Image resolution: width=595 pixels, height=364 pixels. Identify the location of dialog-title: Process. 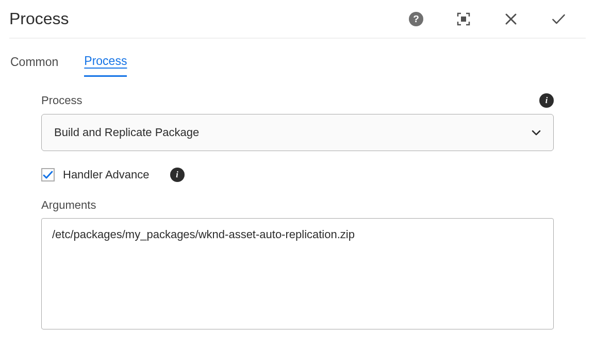
(39, 19).